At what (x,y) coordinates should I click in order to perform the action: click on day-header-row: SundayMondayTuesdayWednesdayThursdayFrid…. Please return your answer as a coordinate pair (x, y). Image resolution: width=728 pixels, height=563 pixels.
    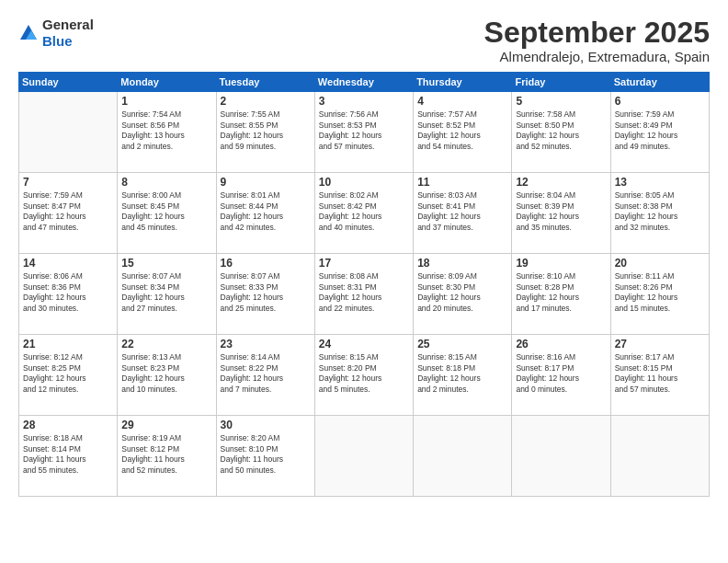
    Looking at the image, I should click on (364, 83).